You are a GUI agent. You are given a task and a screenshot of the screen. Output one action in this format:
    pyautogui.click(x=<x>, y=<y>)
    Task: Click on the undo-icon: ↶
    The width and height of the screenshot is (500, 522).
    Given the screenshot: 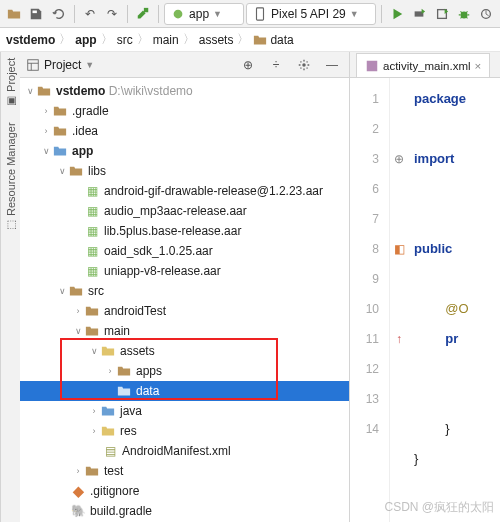 What is the action you would take?
    pyautogui.click(x=90, y=14)
    